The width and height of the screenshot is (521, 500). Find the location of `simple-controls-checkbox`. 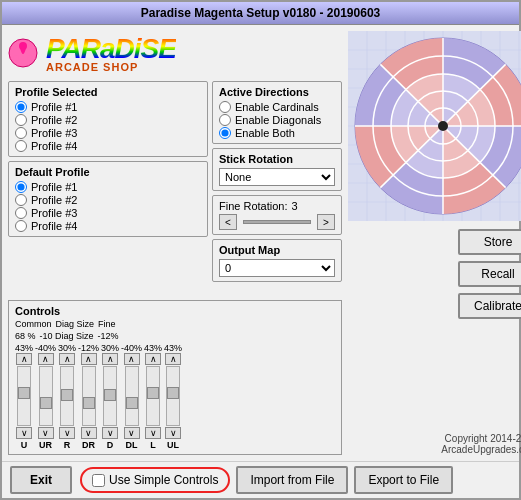

simple-controls-checkbox is located at coordinates (98, 480).